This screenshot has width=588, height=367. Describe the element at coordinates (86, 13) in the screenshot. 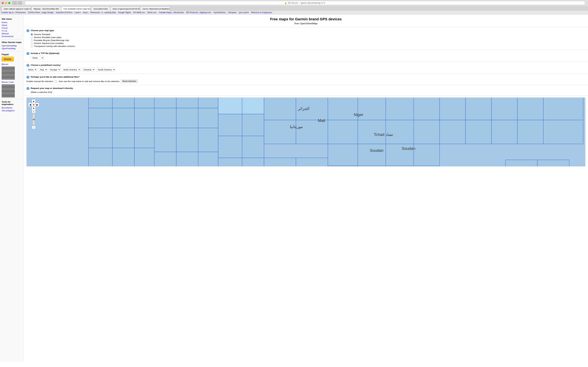

I see `bookmark-item: Vinyl |` at that location.